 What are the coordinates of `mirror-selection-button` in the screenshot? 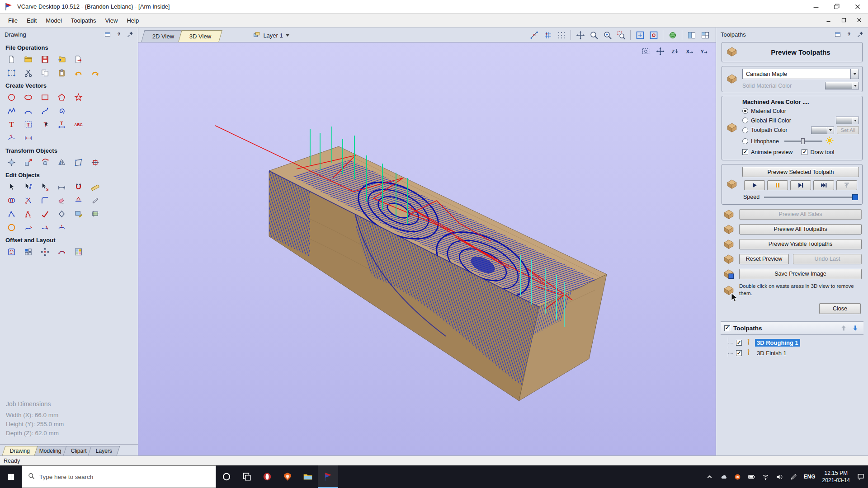 It's located at (61, 163).